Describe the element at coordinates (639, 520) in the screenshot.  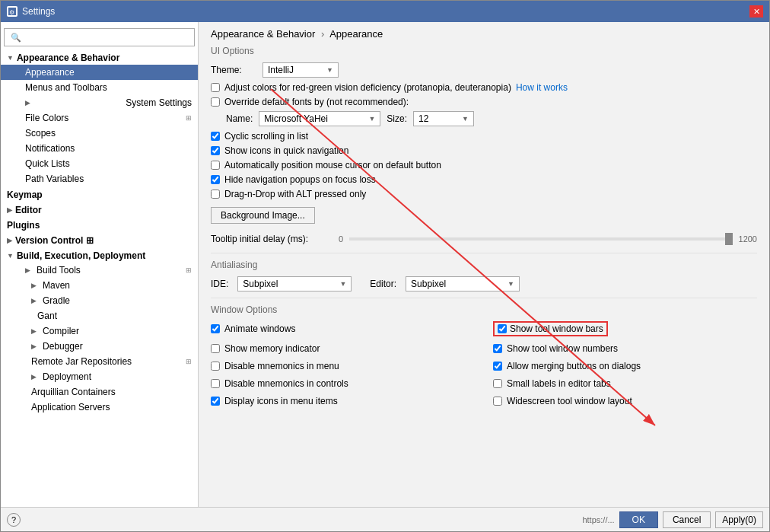
I see `ok-button: OK` at that location.